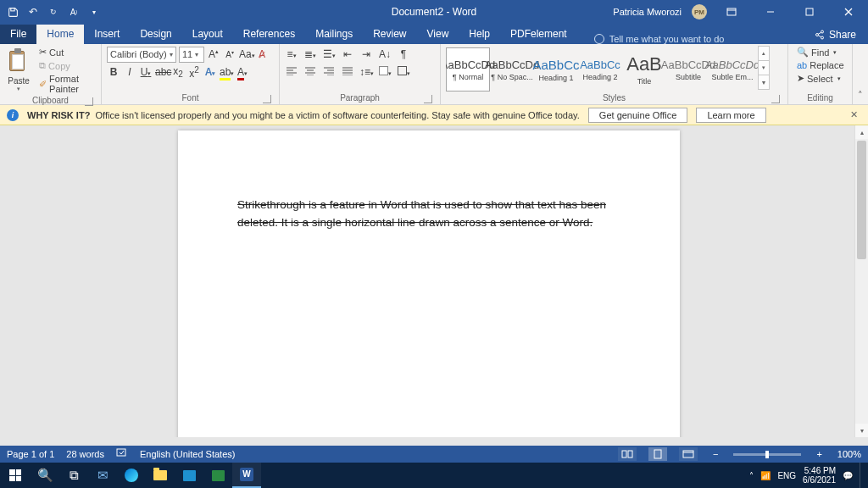 This screenshot has width=868, height=488. What do you see at coordinates (292, 72) in the screenshot?
I see `align-left-icon` at bounding box center [292, 72].